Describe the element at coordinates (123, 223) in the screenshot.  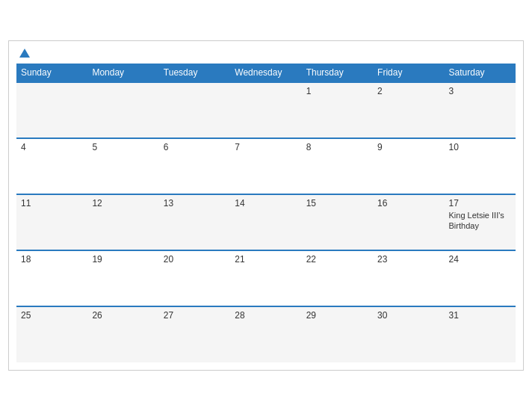
I see `calendar-cell: 12` at that location.